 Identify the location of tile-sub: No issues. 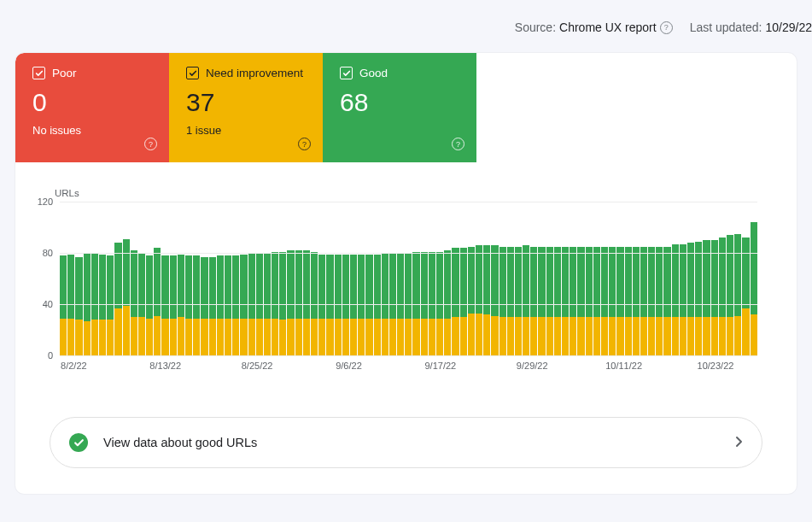
(92, 130).